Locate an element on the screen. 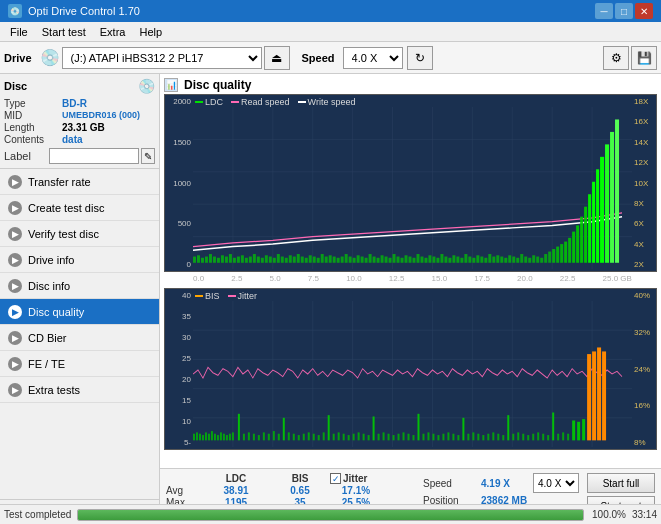 The width and height of the screenshot is (661, 524). maximize-button: □ is located at coordinates (624, 11).